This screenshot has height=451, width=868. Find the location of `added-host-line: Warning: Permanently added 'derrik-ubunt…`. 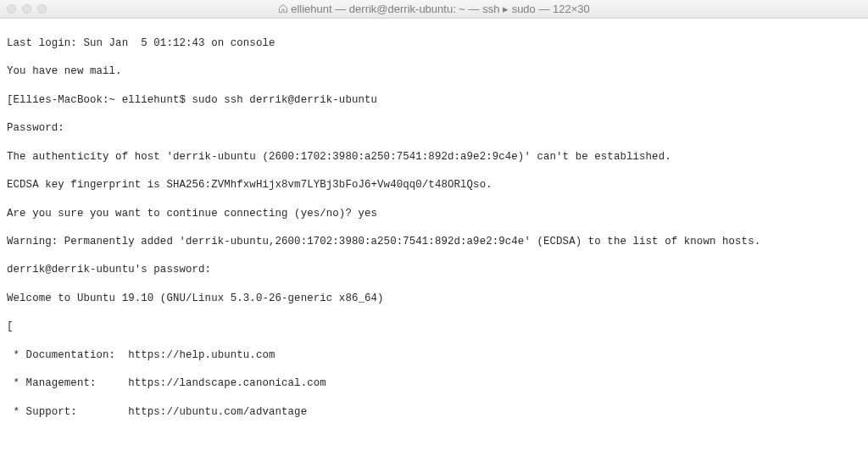

added-host-line: Warning: Permanently added 'derrik-ubunt… is located at coordinates (434, 242).